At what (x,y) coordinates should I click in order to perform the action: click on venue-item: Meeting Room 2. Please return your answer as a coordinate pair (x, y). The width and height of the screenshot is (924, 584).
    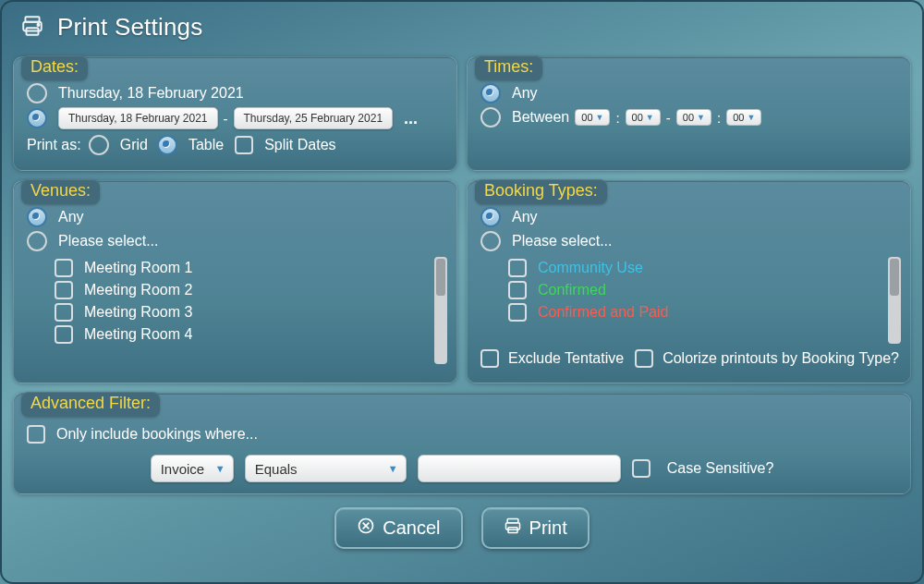
    Looking at the image, I should click on (242, 290).